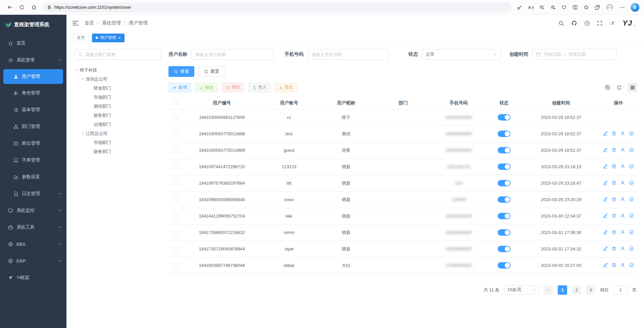 The height and width of the screenshot is (328, 644). Describe the element at coordinates (586, 7) in the screenshot. I see `favorites-icon` at that location.